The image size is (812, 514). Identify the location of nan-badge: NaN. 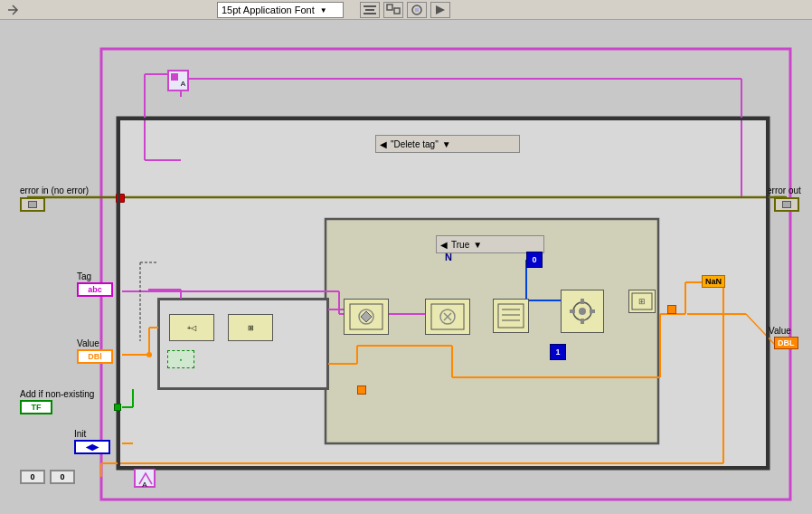
(713, 281).